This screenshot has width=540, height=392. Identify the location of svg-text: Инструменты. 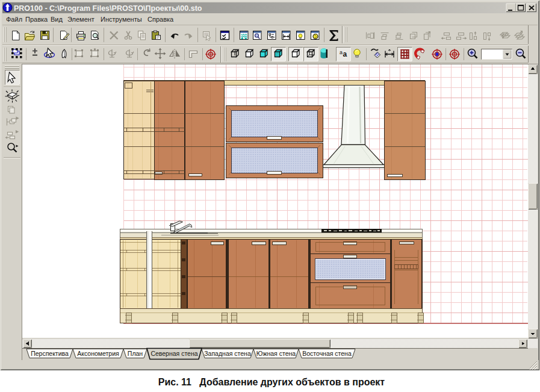
(122, 19).